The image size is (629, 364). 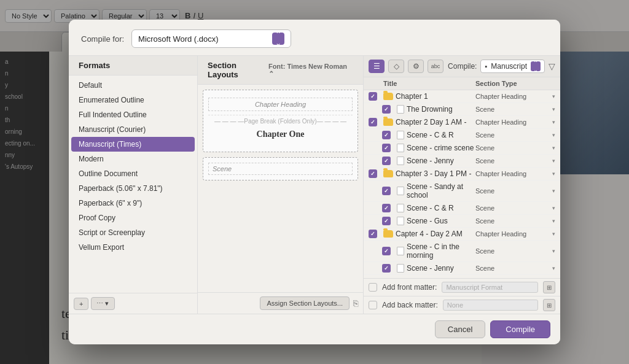 What do you see at coordinates (440, 148) in the screenshot?
I see `row-title: Scene - crime scene` at bounding box center [440, 148].